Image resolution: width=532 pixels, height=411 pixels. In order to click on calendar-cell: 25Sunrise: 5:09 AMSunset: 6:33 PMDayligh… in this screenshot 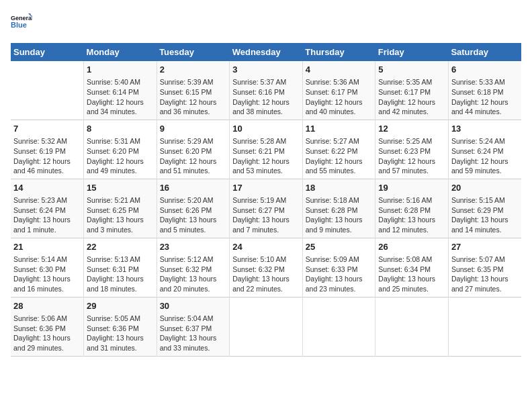, I will do `click(339, 267)`.